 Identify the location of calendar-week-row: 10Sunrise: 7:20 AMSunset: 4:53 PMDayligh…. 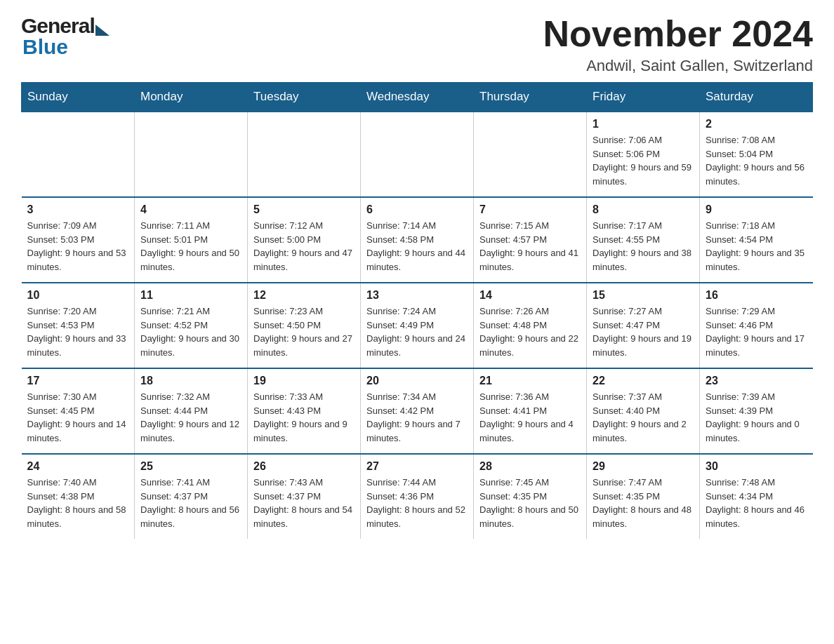
(417, 326).